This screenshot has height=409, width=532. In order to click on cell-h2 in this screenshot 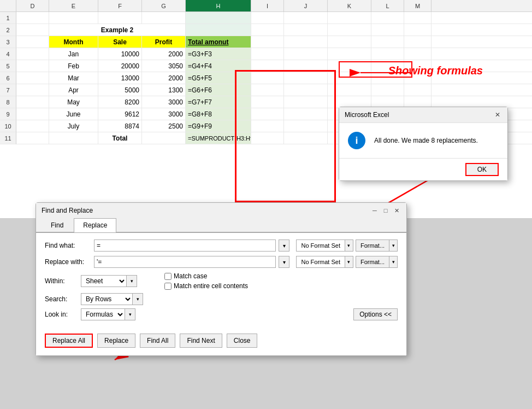, I will do `click(218, 30)`.